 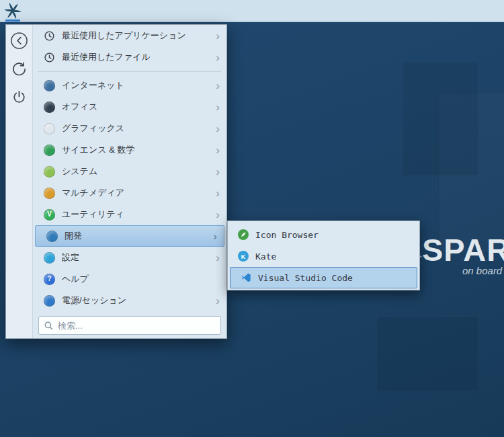 I want to click on submenu-item-icon-browser: Icon Browser, so click(x=324, y=235).